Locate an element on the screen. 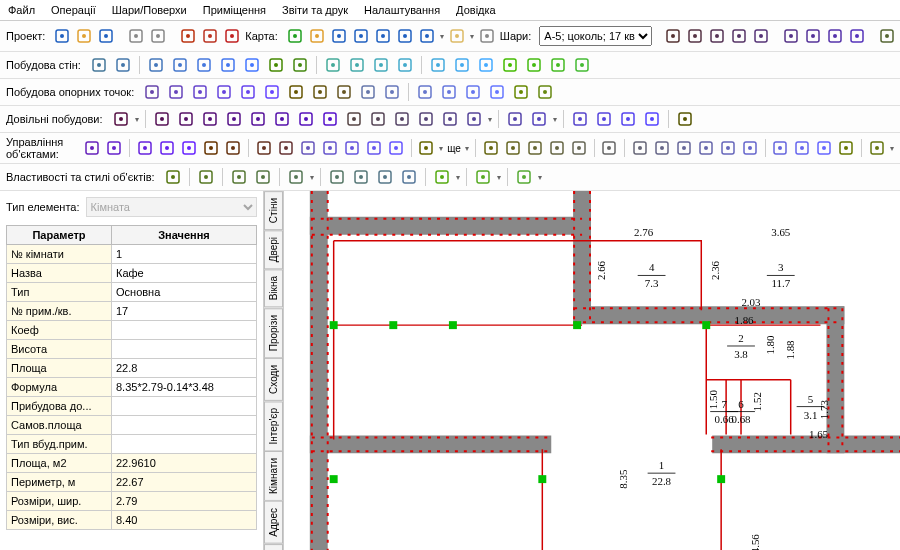 The image size is (900, 550). g8-icon is located at coordinates (835, 36).